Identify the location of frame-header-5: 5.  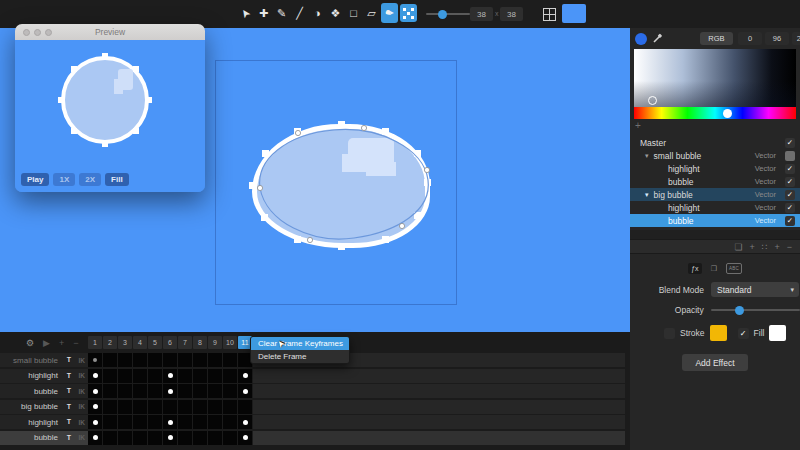
(155, 342).